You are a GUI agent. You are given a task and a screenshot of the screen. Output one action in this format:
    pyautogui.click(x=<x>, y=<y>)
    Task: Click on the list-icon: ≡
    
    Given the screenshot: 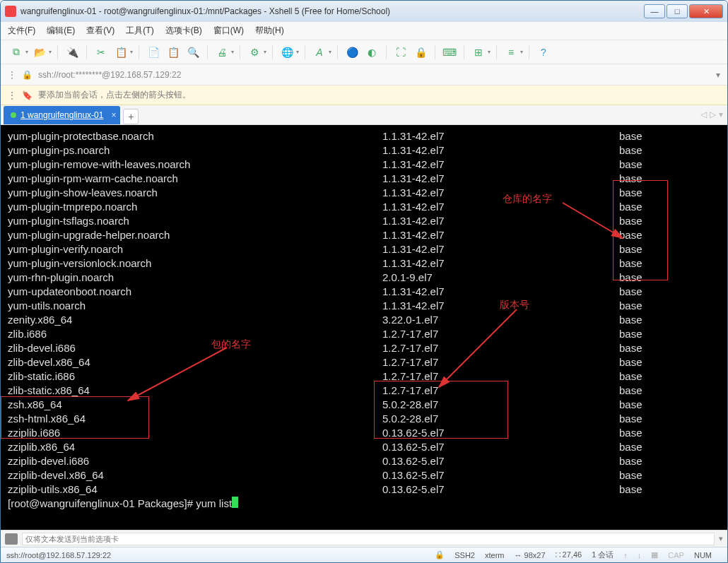 What is the action you would take?
    pyautogui.click(x=511, y=52)
    